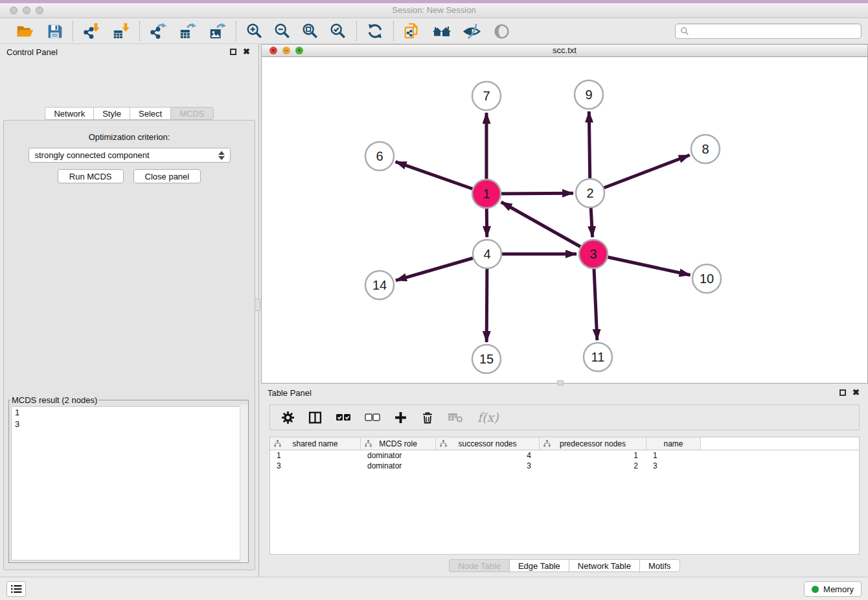 Image resolution: width=868 pixels, height=600 pixels. I want to click on tab-edge-table: Edge Table, so click(539, 566).